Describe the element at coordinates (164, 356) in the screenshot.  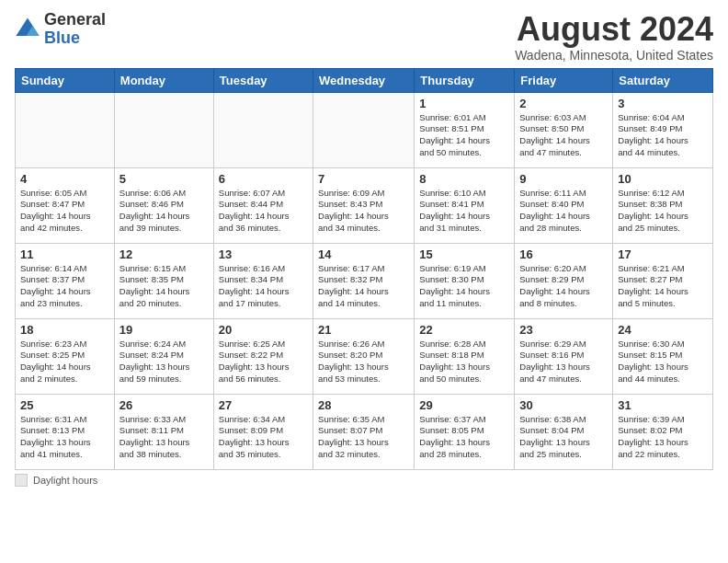
I see `calendar-cell: 19Sunrise: 6:24 AM Sunset: 8:24 PM Dayli…` at that location.